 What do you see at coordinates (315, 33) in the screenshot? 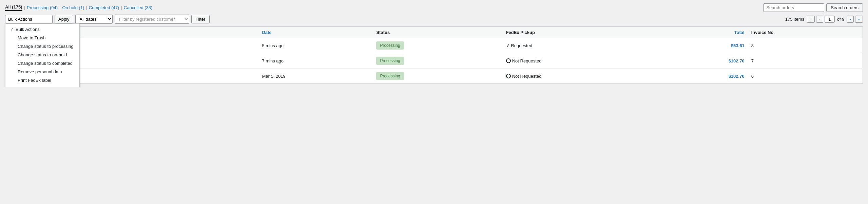
I see `th-date: Date` at bounding box center [315, 33].